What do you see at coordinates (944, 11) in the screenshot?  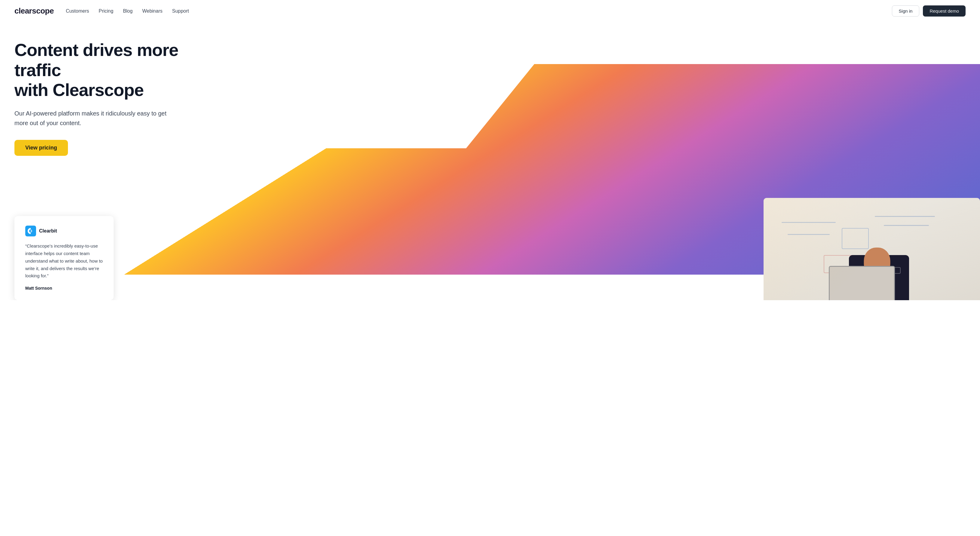 I see `request-demo-button: Request demo` at bounding box center [944, 11].